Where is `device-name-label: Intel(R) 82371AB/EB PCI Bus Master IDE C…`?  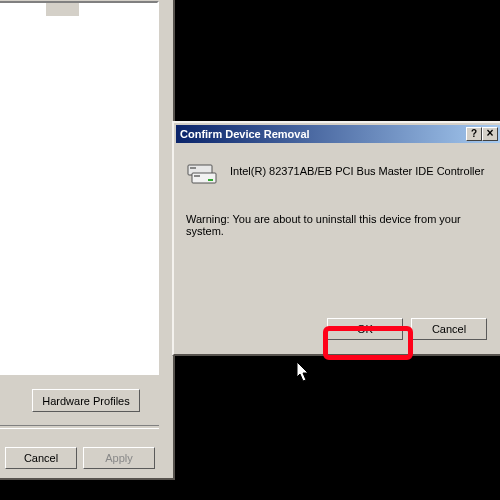
device-name-label: Intel(R) 82371AB/EB PCI Bus Master IDE C… is located at coordinates (360, 171).